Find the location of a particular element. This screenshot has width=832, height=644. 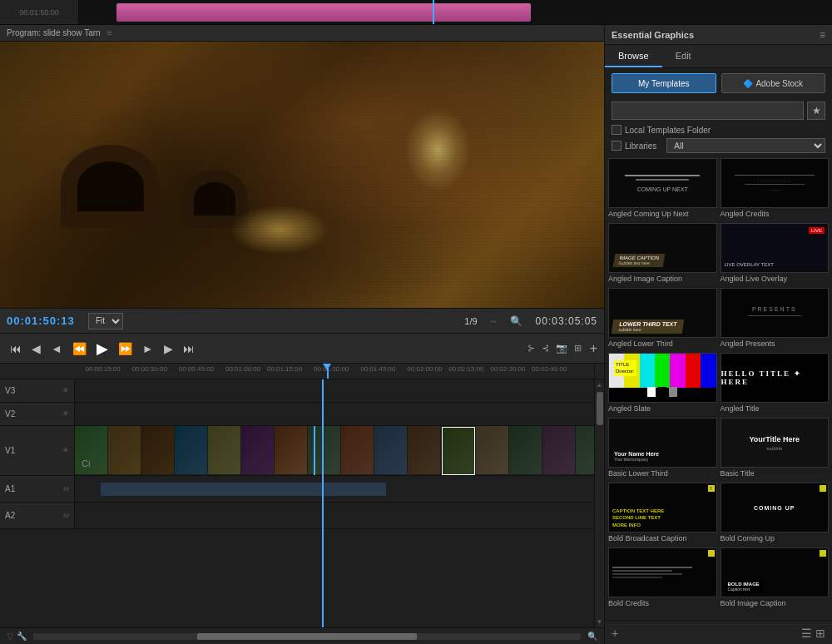

template-label-angled-image-caption: Angled Image Caption is located at coordinates (662, 279).